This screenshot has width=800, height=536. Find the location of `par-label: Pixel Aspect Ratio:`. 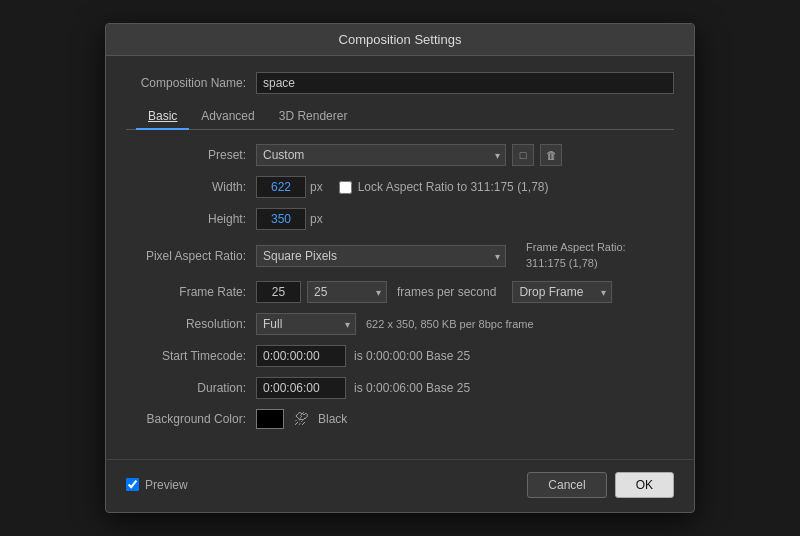

par-label: Pixel Aspect Ratio: is located at coordinates (191, 256).